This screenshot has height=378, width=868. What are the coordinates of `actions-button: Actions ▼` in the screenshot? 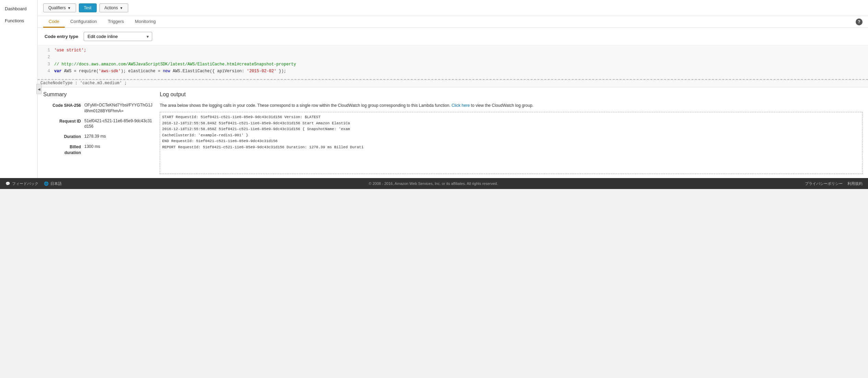 It's located at (114, 8).